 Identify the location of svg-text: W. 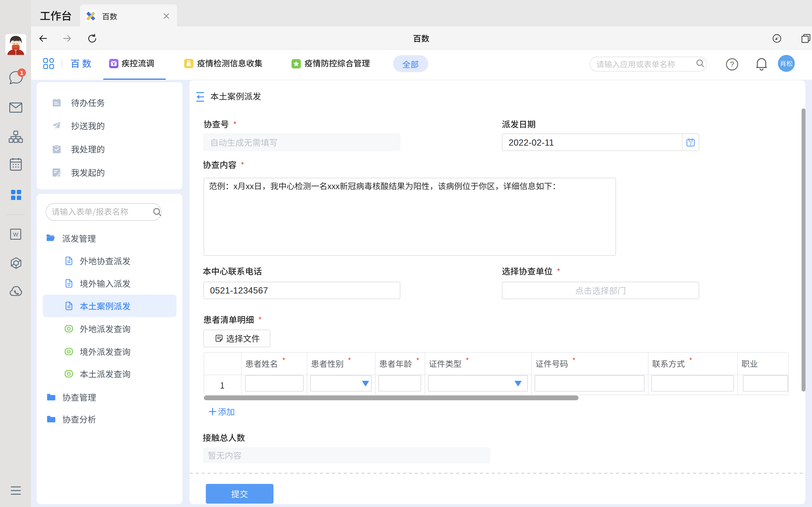
(16, 234).